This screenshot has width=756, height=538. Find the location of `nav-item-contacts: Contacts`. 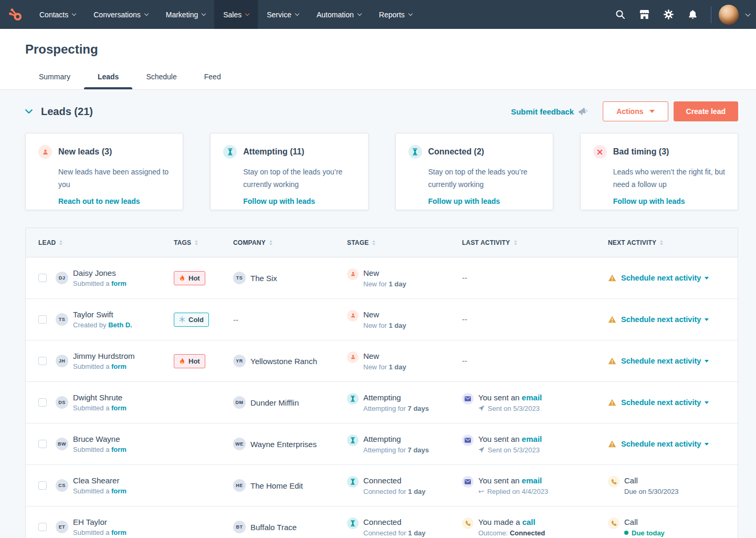

nav-item-contacts: Contacts is located at coordinates (58, 15).